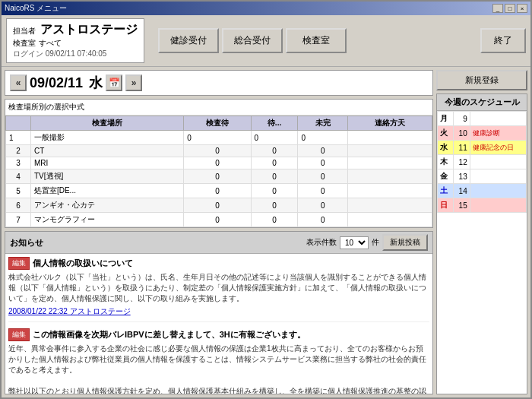 Image resolution: width=532 pixels, height=399 pixels. I want to click on search-label: 検査場所別の選択中式, so click(46, 106).